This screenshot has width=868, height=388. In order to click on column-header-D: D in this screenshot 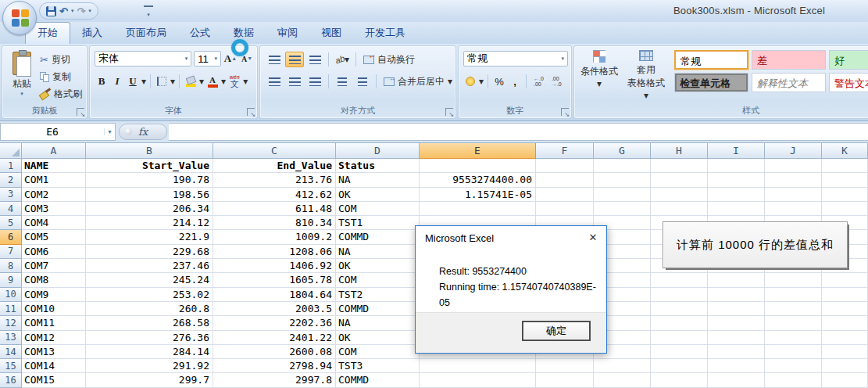, I will do `click(378, 151)`.